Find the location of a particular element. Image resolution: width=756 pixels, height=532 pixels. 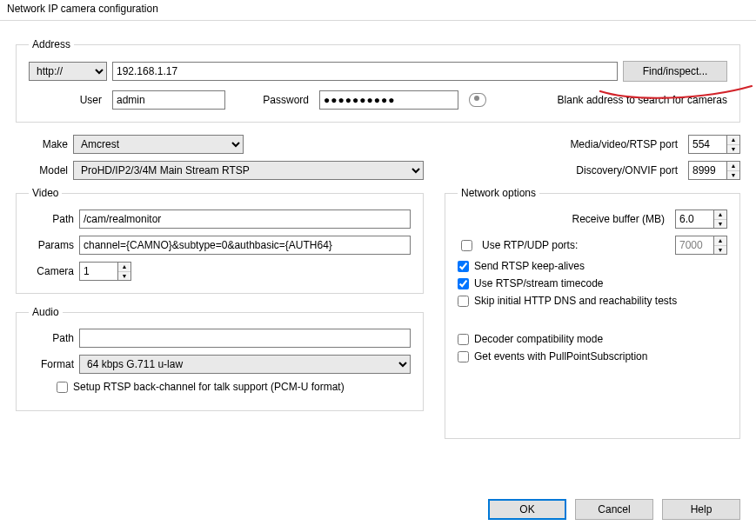

keepalive-label: Send RTSP keep-alives is located at coordinates (529, 266).